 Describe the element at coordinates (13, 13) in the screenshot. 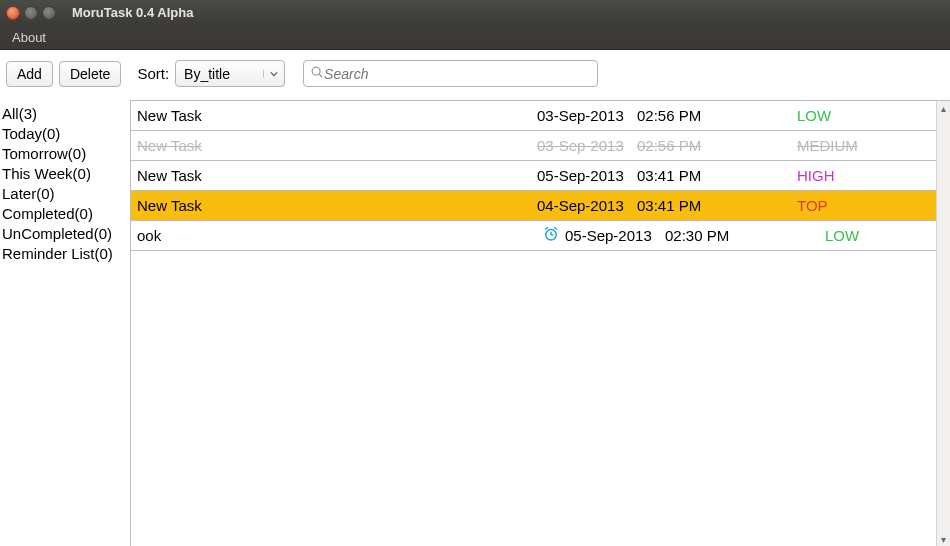

I see `close-icon` at that location.